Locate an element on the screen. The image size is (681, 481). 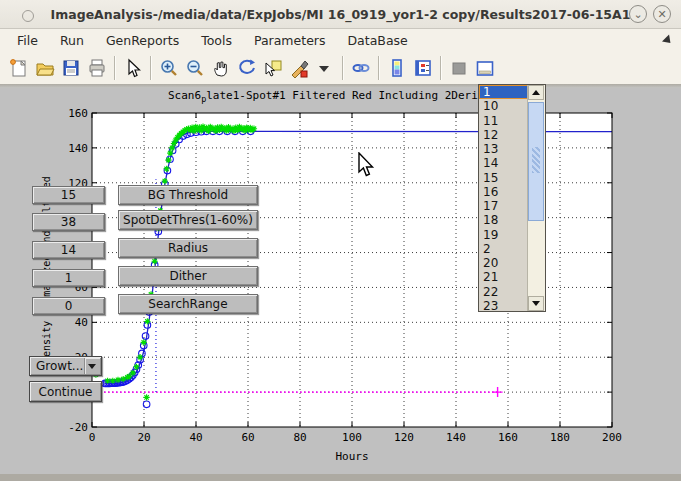
svg-text: 180 is located at coordinates (560, 438).